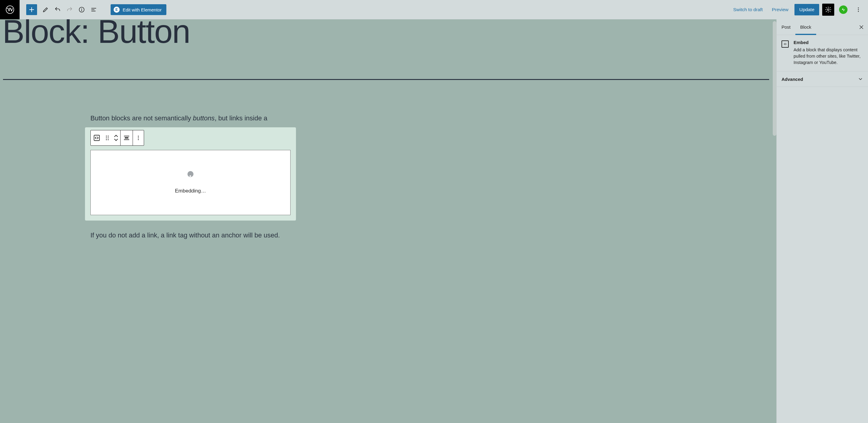  I want to click on top-toolbar: E Edit with Elementor Switch to draft Pr…, so click(434, 9).